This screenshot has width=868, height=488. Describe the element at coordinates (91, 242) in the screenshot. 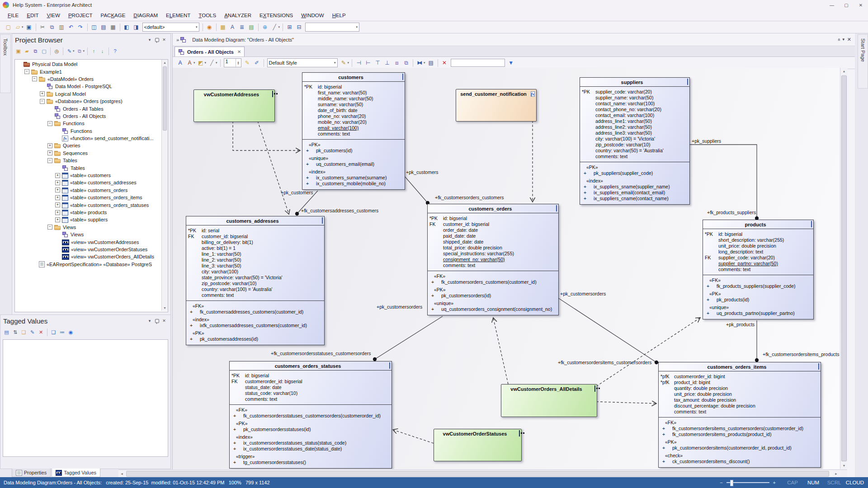

I see `tree-item-view-vwcustomeraddresses: «view» vwCustomerAddresses` at that location.